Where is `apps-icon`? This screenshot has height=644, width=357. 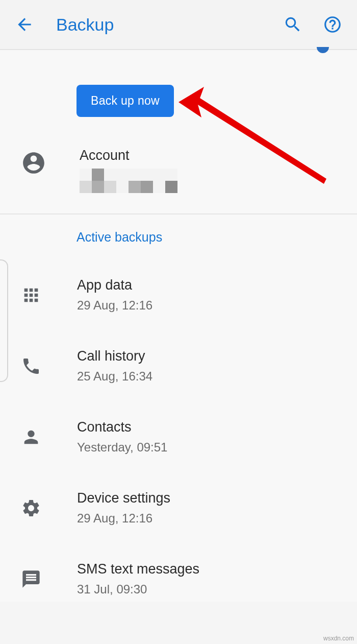 apps-icon is located at coordinates (31, 295).